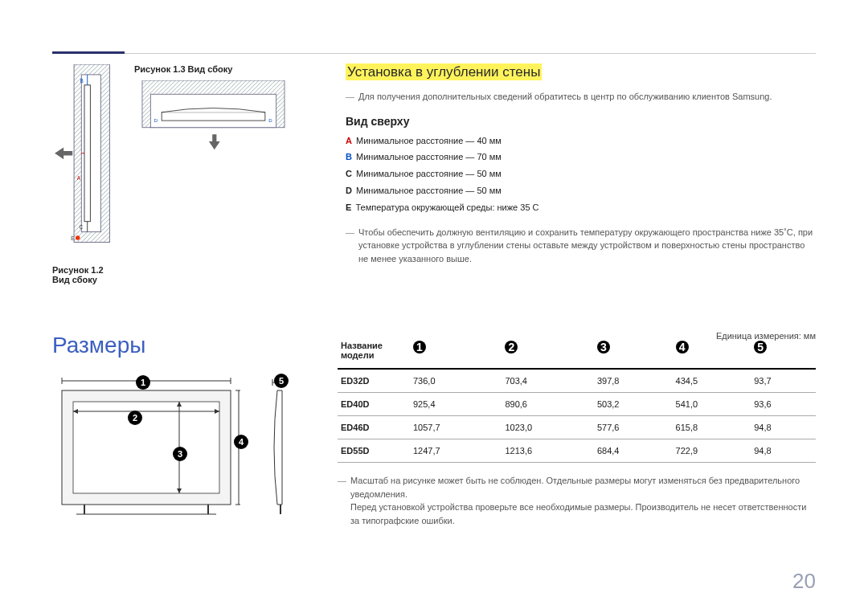  What do you see at coordinates (214, 119) in the screenshot?
I see `figure-1-3-top-view: D D` at bounding box center [214, 119].